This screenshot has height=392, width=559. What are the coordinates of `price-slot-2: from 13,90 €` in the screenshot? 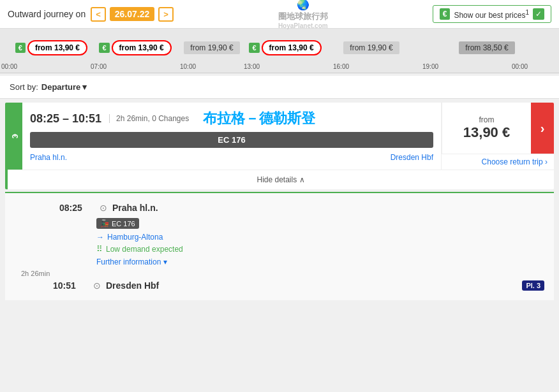 It's located at (142, 48).